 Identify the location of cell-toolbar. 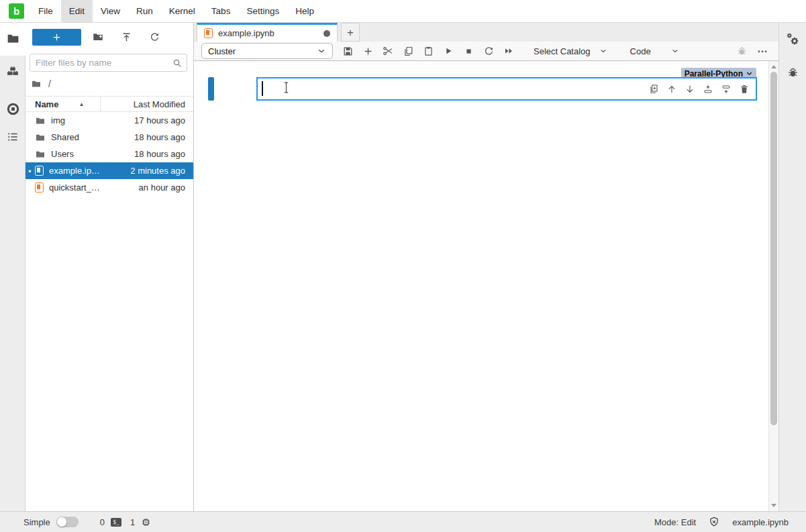
(699, 89).